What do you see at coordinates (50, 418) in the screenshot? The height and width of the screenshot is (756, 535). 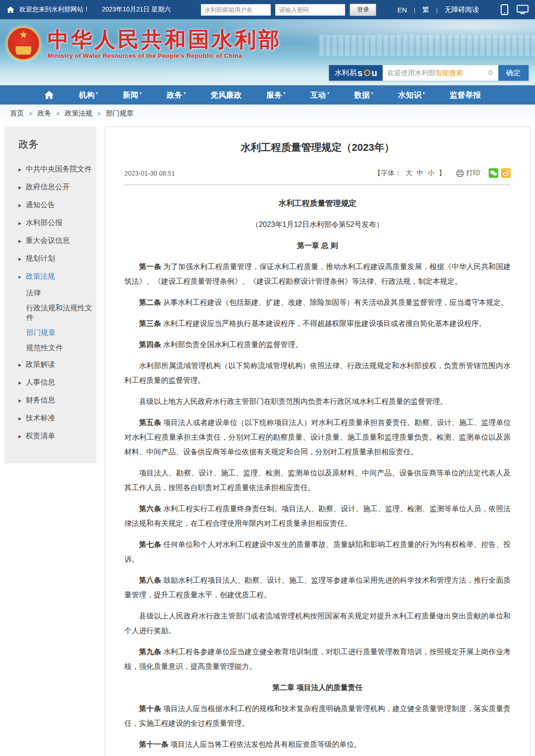 I see `sidebar-item-技术标准: ▶技术标准` at bounding box center [50, 418].